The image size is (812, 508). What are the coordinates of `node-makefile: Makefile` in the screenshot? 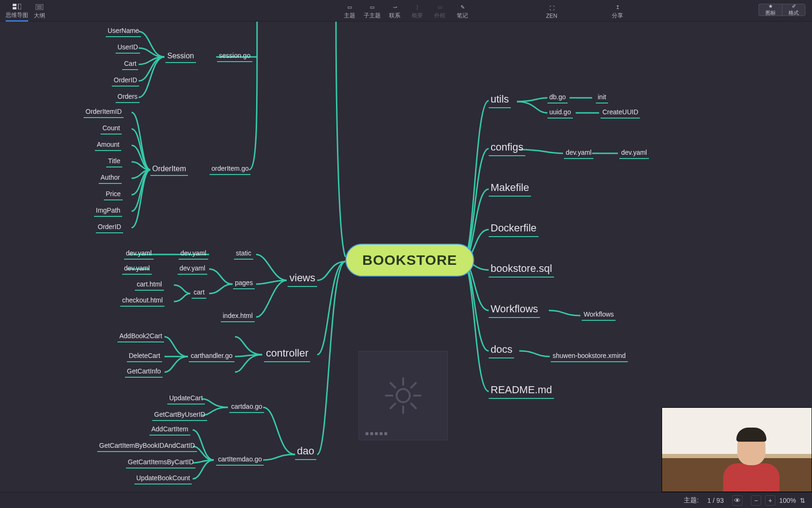 It's located at (510, 189).